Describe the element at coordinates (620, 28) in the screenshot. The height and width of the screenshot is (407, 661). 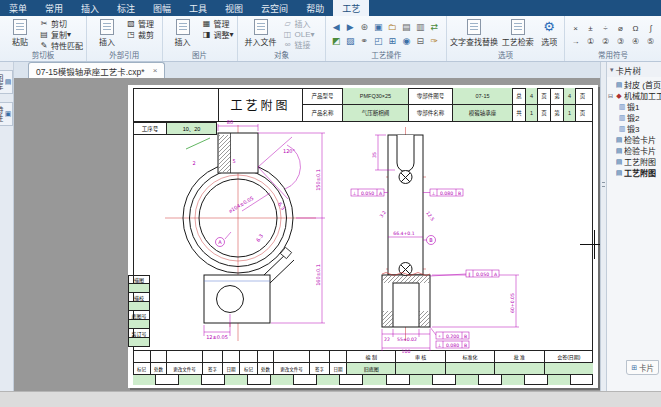
I see `symbol-button: ⌀` at that location.